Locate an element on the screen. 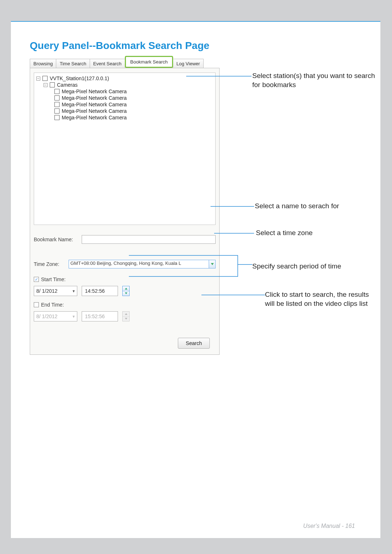 This screenshot has width=392, height=554. timezone-label: Time Zone: is located at coordinates (49, 264).